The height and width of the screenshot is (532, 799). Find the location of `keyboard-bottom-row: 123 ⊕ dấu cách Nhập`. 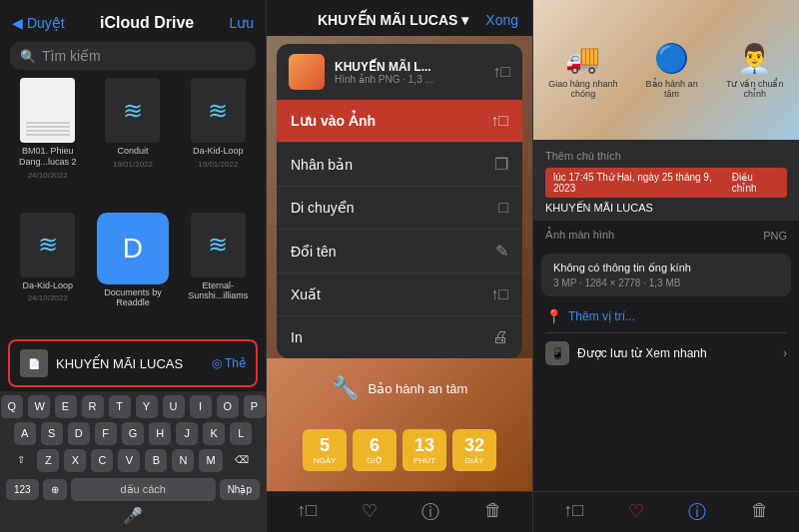

keyboard-bottom-row: 123 ⊕ dấu cách Nhập is located at coordinates (133, 489).